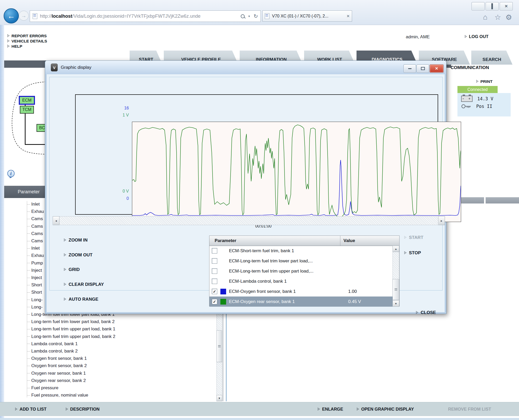  What do you see at coordinates (124, 373) in the screenshot?
I see `list-item: Oxygen rear sensor, bank 1` at bounding box center [124, 373].